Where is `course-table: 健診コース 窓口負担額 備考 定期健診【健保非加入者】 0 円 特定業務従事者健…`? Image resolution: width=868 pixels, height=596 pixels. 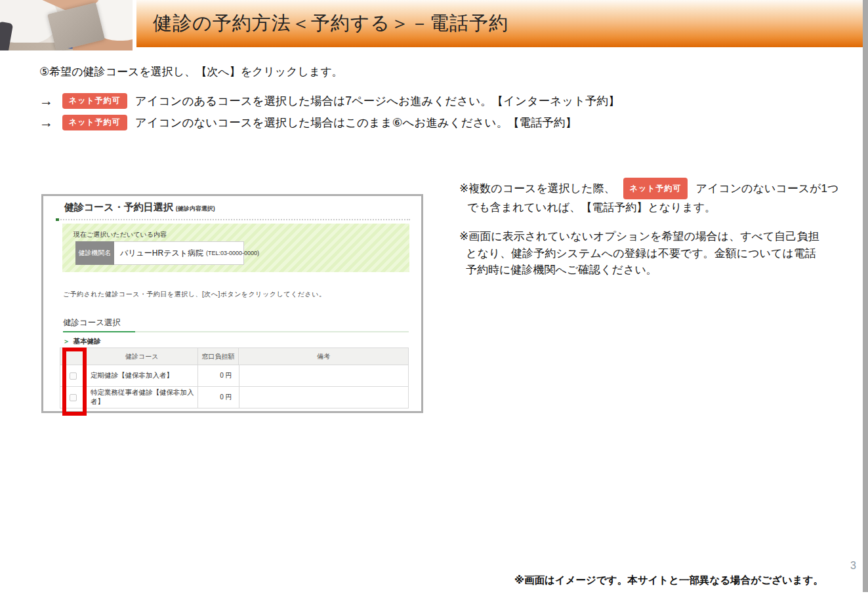
course-table: 健診コース 窓口負担額 備考 定期健診【健保非加入者】 0 円 特定業務従事者健… is located at coordinates (234, 378).